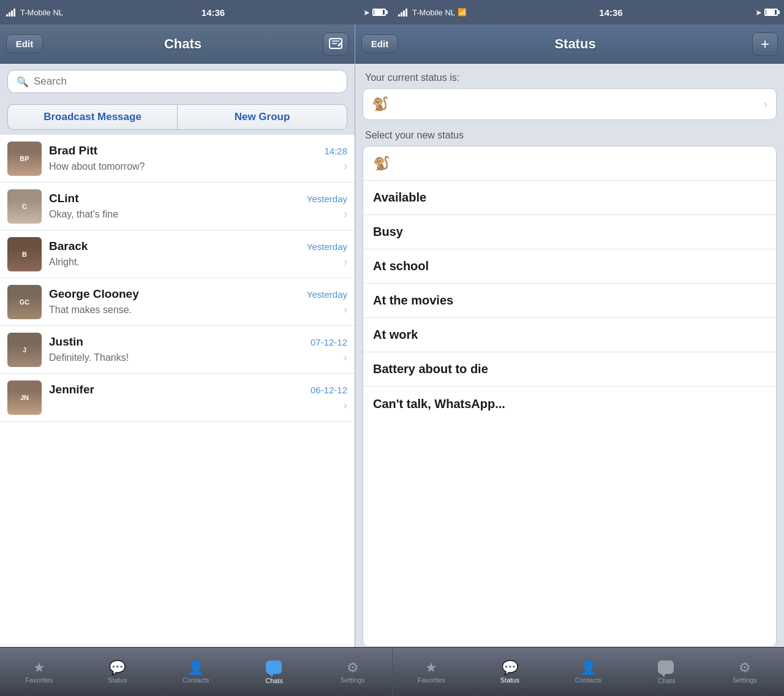 The height and width of the screenshot is (696, 784). I want to click on chat-item: C CLint Yesterday Okay, that's fine ›, so click(178, 206).